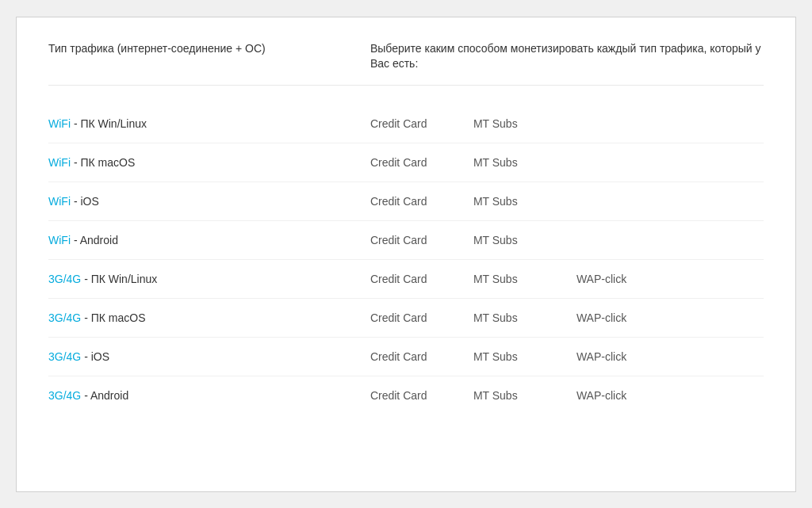 The image size is (812, 508). I want to click on traffic-label-3g4g-ios: 3G/4G - iOS, so click(209, 357).